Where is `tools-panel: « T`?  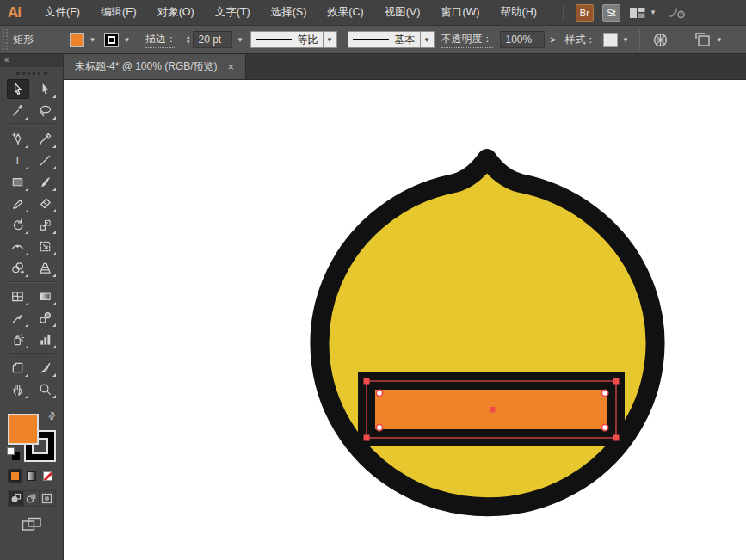
tools-panel: « T is located at coordinates (32, 307).